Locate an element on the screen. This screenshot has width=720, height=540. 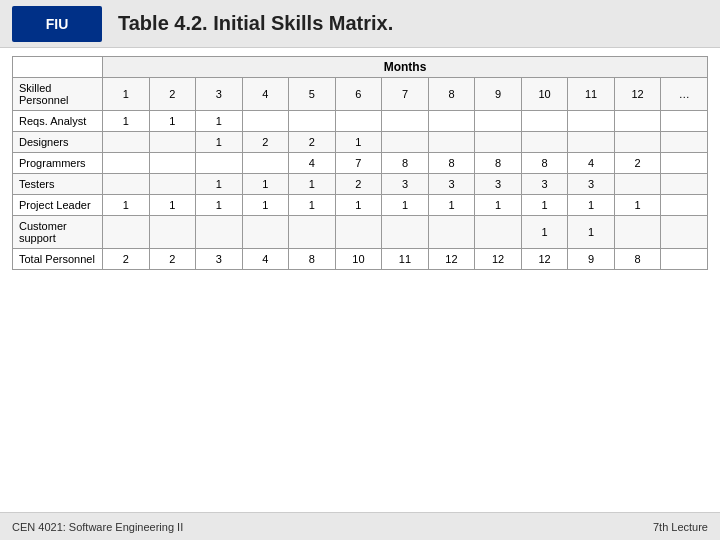
footer: CEN 4021: Software Engineering II 7th Le… is located at coordinates (360, 526).